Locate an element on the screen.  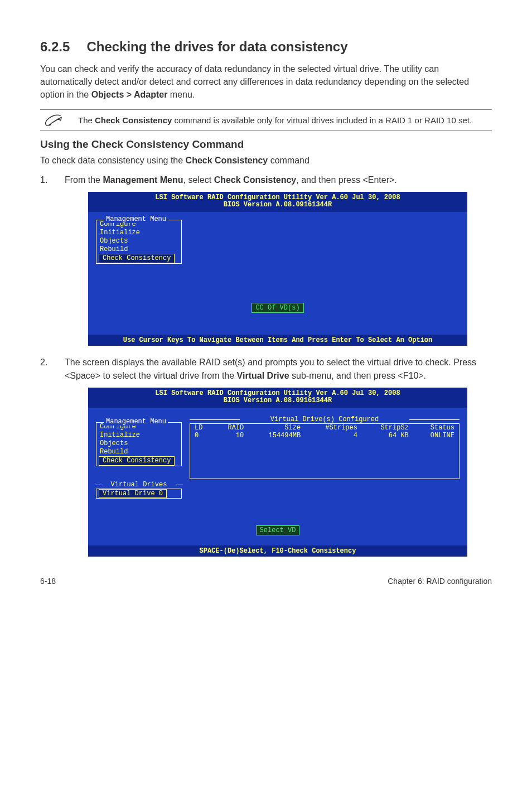
step1-mid: , select is located at coordinates (199, 180).